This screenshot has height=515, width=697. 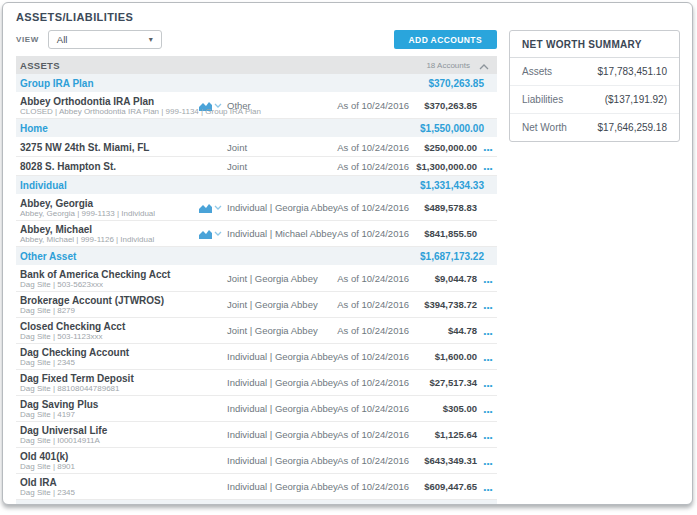 What do you see at coordinates (484, 65) in the screenshot?
I see `collapse-chevron-icon` at bounding box center [484, 65].